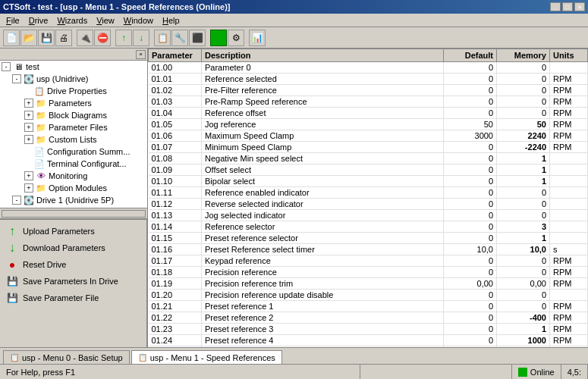  Describe the element at coordinates (369, 227) in the screenshot. I see `table-row: 01.14 Reference selector 0 3` at that location.